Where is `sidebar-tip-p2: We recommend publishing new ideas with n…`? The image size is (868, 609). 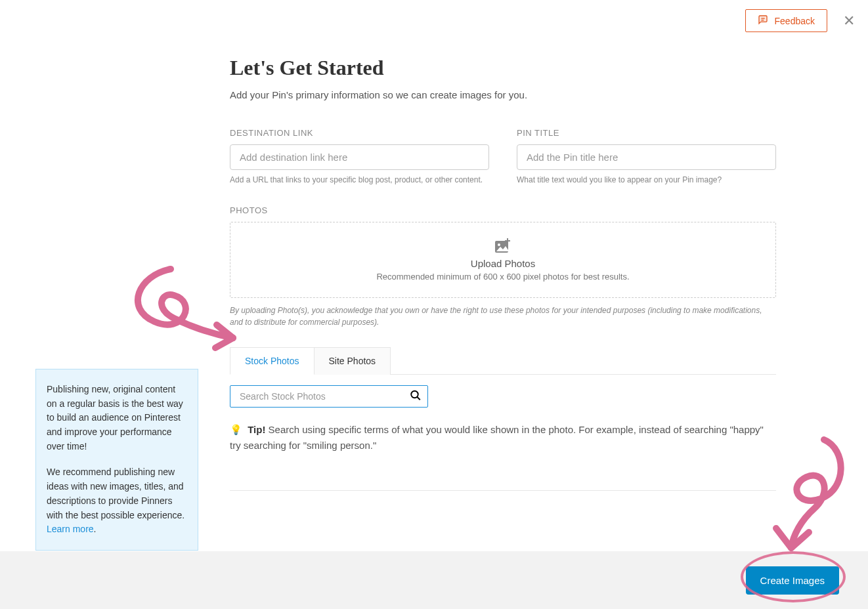 sidebar-tip-p2: We recommend publishing new ideas with n… is located at coordinates (117, 501).